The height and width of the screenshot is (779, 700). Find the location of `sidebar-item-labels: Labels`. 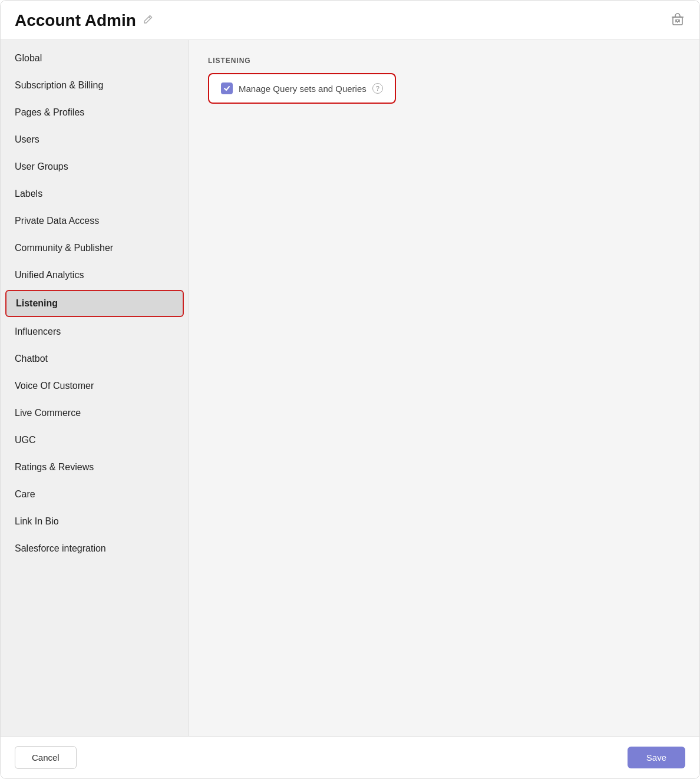

sidebar-item-labels: Labels is located at coordinates (94, 194).